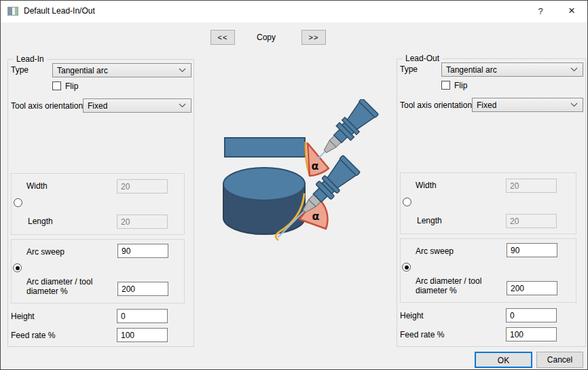 The image size is (588, 370). Describe the element at coordinates (540, 12) in the screenshot. I see `help-button: ?` at that location.